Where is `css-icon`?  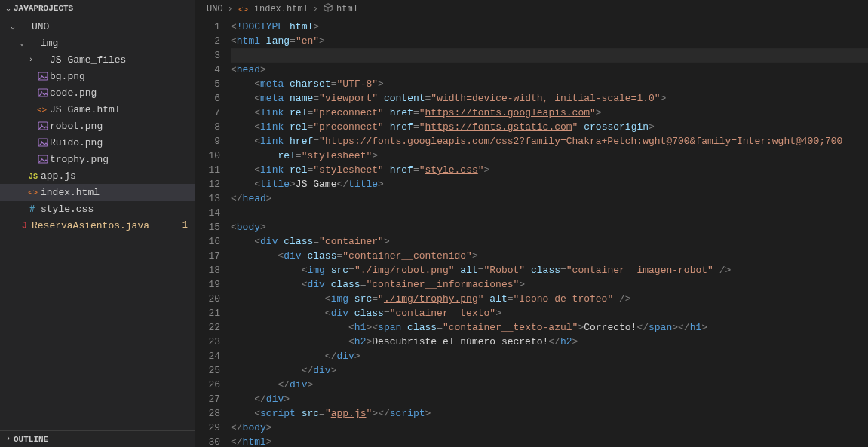 css-icon is located at coordinates (34, 209).